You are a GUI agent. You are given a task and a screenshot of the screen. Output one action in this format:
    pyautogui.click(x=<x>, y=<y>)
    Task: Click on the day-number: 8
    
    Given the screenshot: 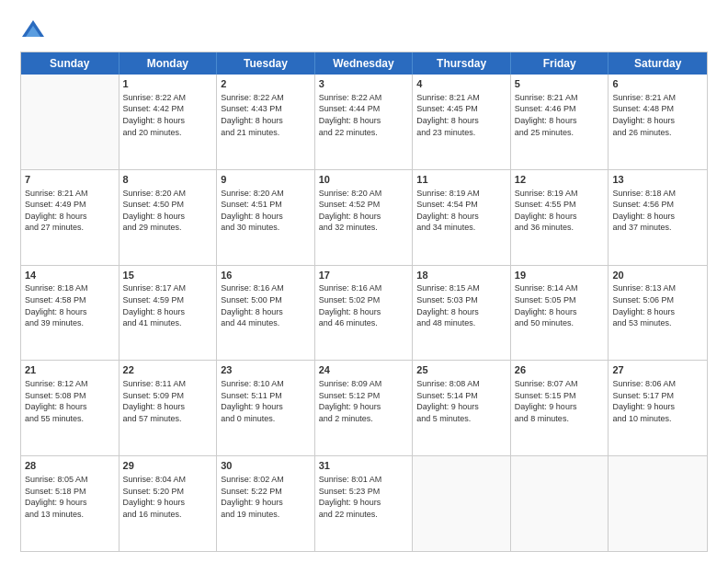 What is the action you would take?
    pyautogui.click(x=168, y=180)
    